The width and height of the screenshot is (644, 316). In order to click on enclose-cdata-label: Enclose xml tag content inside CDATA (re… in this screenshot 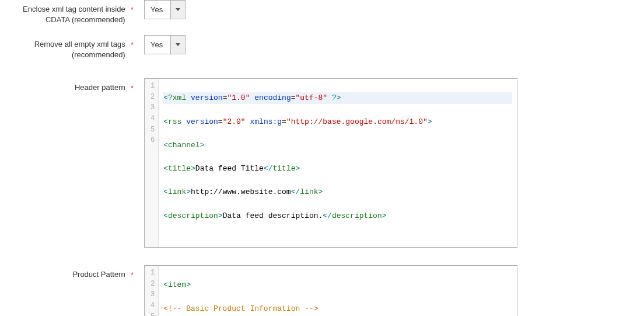, I will do `click(72, 12)`.